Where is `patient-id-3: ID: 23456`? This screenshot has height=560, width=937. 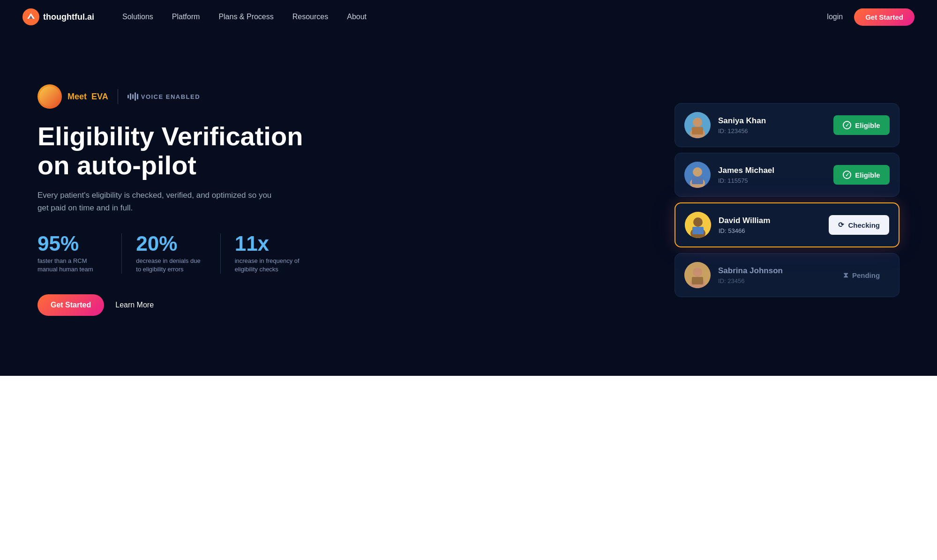 patient-id-3: ID: 23456 is located at coordinates (772, 281).